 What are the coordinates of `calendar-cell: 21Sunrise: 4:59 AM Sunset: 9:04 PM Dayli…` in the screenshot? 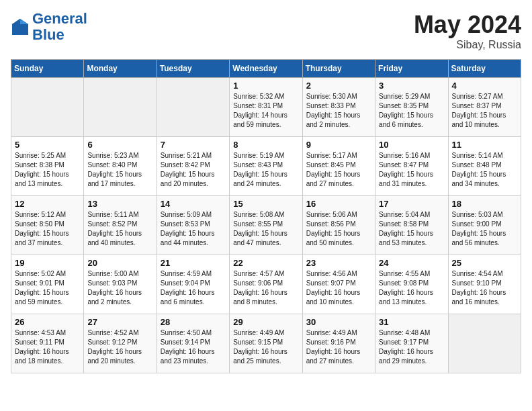 It's located at (193, 285).